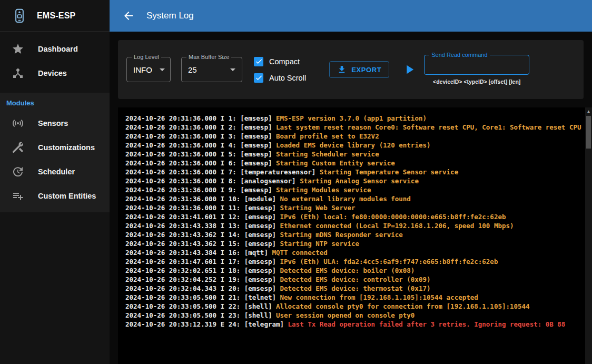 This screenshot has height=364, width=592. I want to click on log-row-prefix: 2024-10-26 20:31:36.000 I 1: [emsesp], so click(201, 118).